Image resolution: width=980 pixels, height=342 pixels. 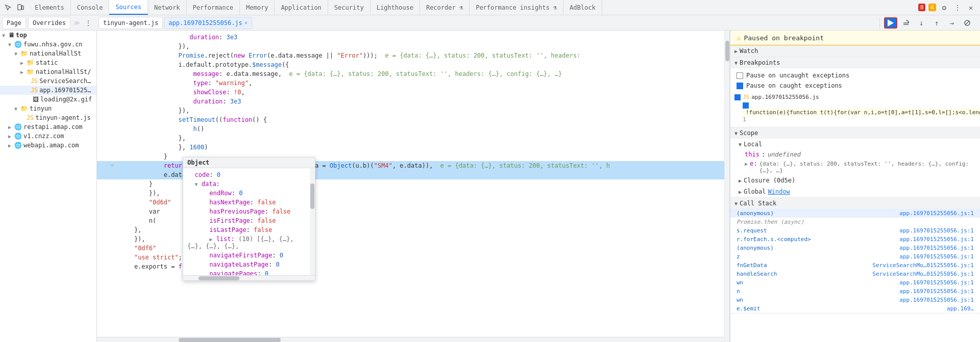 What do you see at coordinates (855, 222) in the screenshot?
I see `stack-promise-then: Promise.then (async)` at bounding box center [855, 222].